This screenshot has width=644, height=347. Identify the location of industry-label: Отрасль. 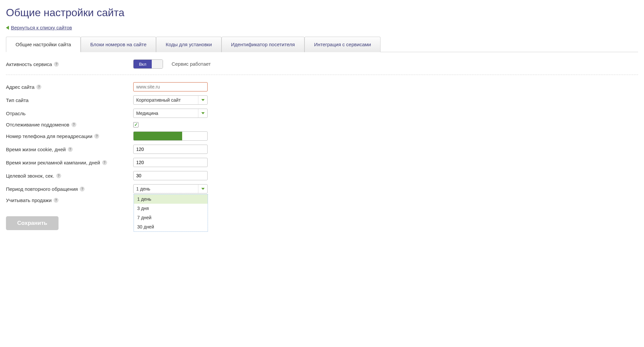
(16, 114).